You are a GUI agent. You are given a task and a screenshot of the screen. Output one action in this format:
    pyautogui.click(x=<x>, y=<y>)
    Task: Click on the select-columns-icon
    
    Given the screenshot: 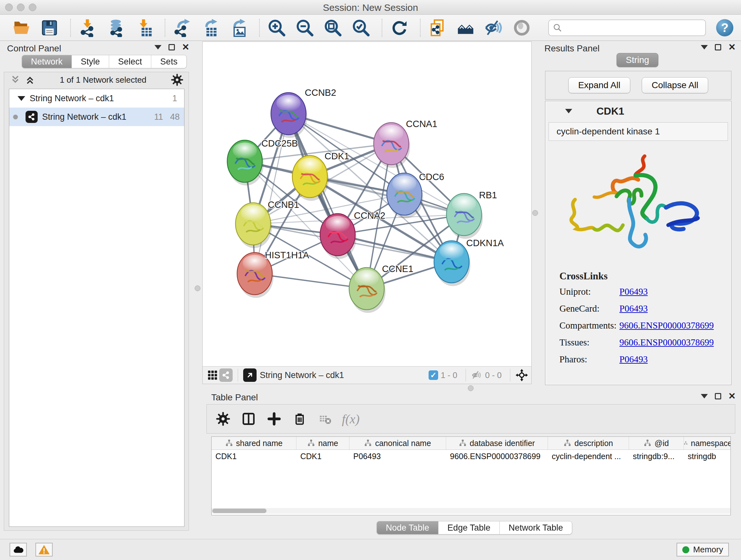 What is the action you would take?
    pyautogui.click(x=249, y=419)
    